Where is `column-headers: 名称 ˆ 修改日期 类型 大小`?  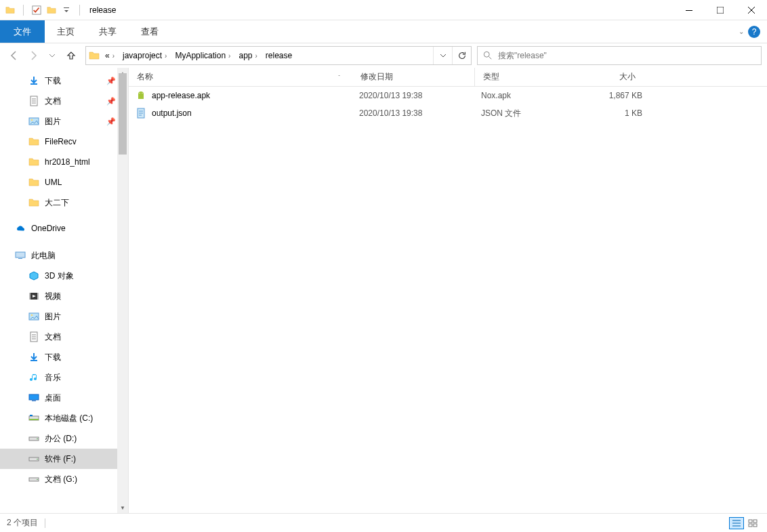
column-headers: 名称 ˆ 修改日期 类型 大小 is located at coordinates (448, 77).